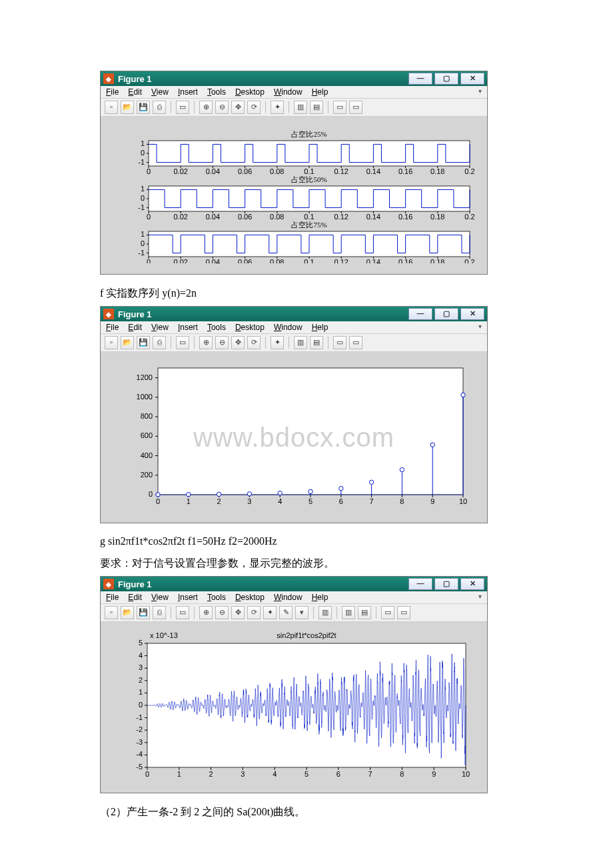 This screenshot has width=613, height=868. Describe the element at coordinates (139, 729) in the screenshot. I see `svg-text: -2` at that location.